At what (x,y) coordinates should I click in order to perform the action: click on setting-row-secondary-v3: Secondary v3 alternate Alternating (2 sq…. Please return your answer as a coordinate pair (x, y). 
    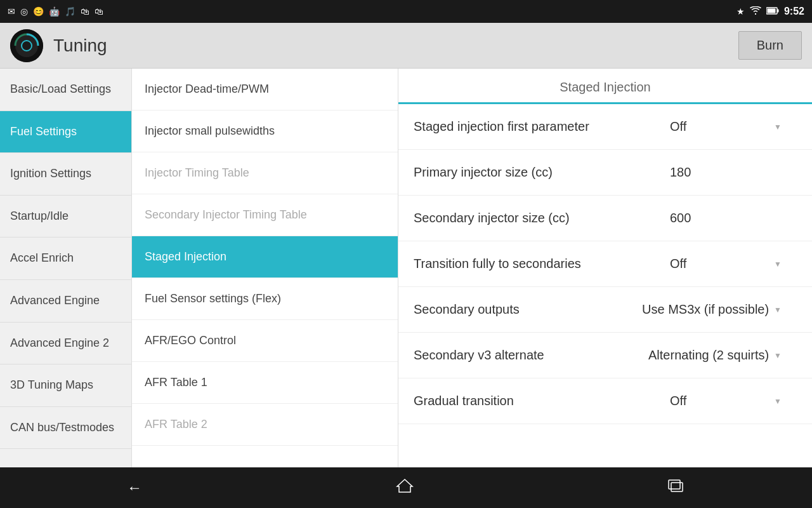
    Looking at the image, I should click on (605, 356).